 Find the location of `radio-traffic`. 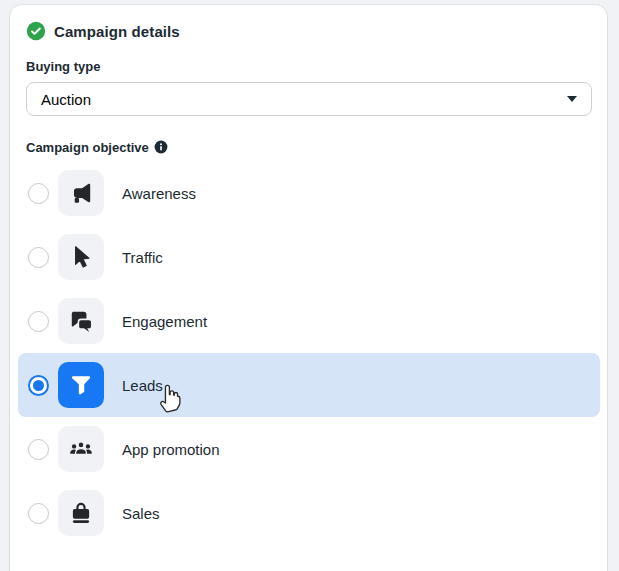

radio-traffic is located at coordinates (38, 258).